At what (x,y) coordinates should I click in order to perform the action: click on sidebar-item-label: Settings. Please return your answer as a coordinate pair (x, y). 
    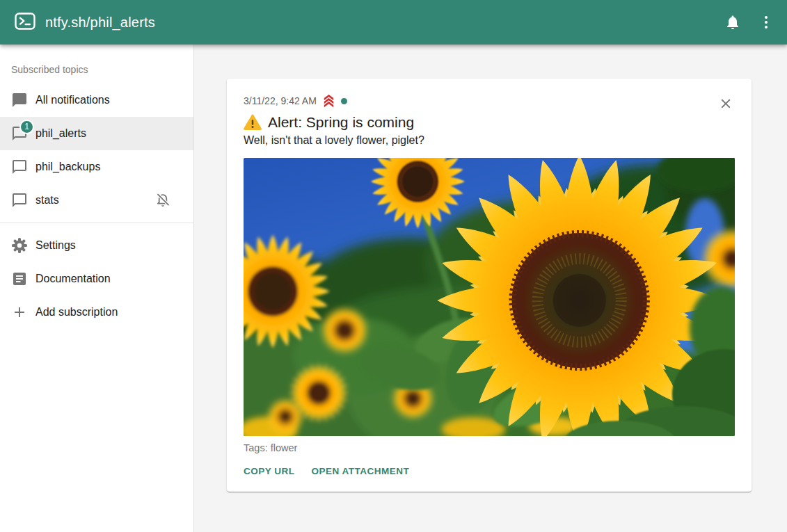
    Looking at the image, I should click on (56, 245).